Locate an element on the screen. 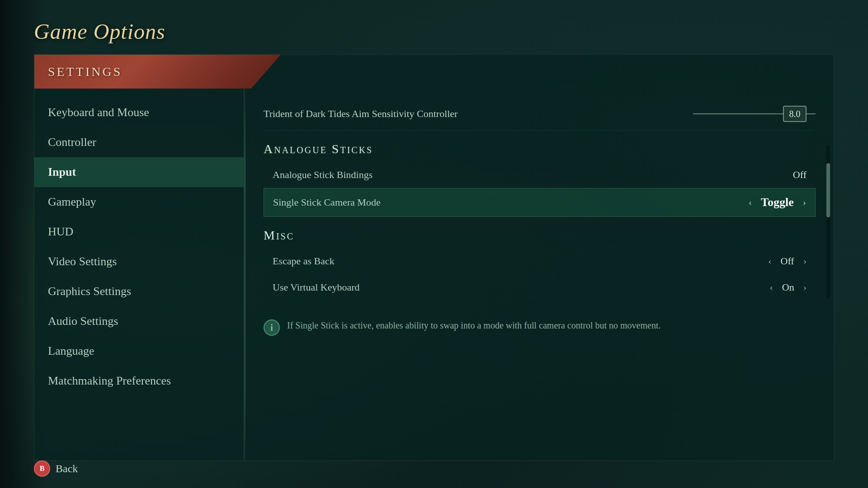 The image size is (868, 488). single-stick-arrow-right: › is located at coordinates (805, 202).